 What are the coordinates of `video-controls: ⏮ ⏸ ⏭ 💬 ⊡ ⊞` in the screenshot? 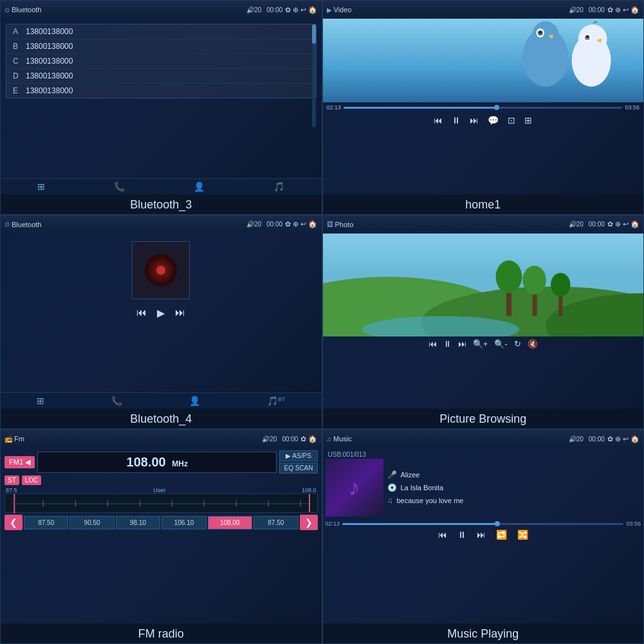 It's located at (484, 120).